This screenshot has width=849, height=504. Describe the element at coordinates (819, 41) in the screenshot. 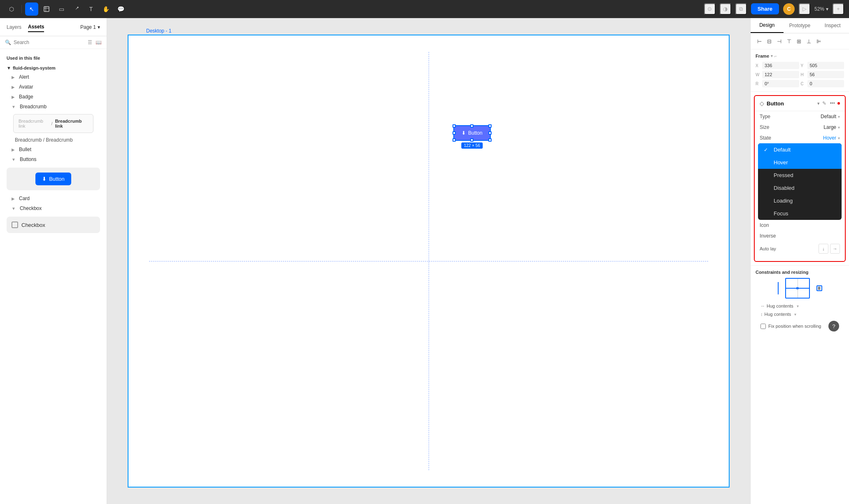

I see `distribute-icon: ⊫` at that location.